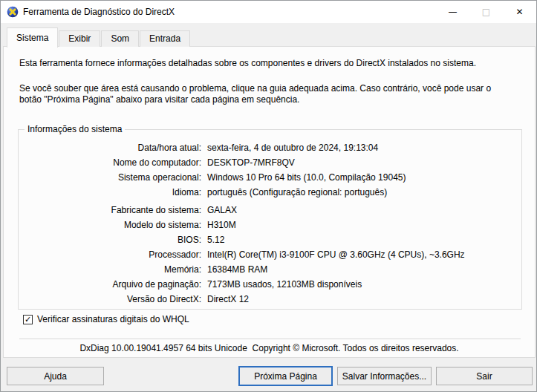 The image size is (537, 392). What do you see at coordinates (364, 225) in the screenshot?
I see `info-value: H310M` at bounding box center [364, 225].